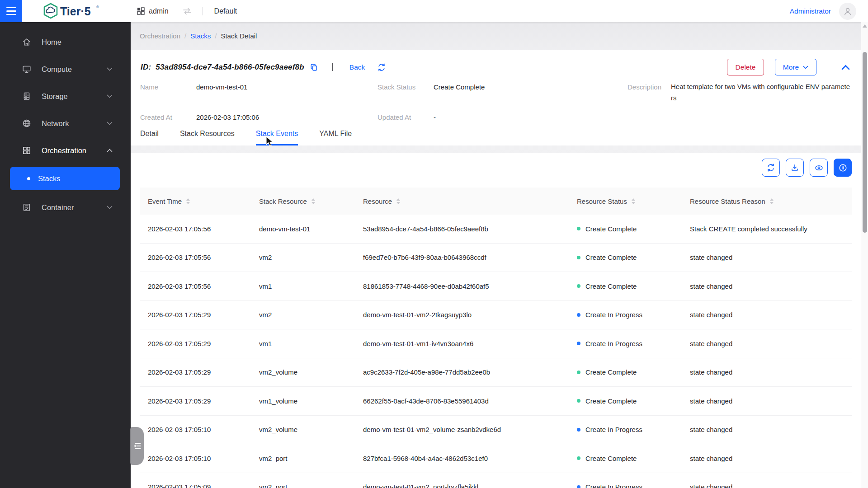 The width and height of the screenshot is (868, 488). I want to click on status-reason-cell: Stack CREATE completed successfully, so click(767, 229).